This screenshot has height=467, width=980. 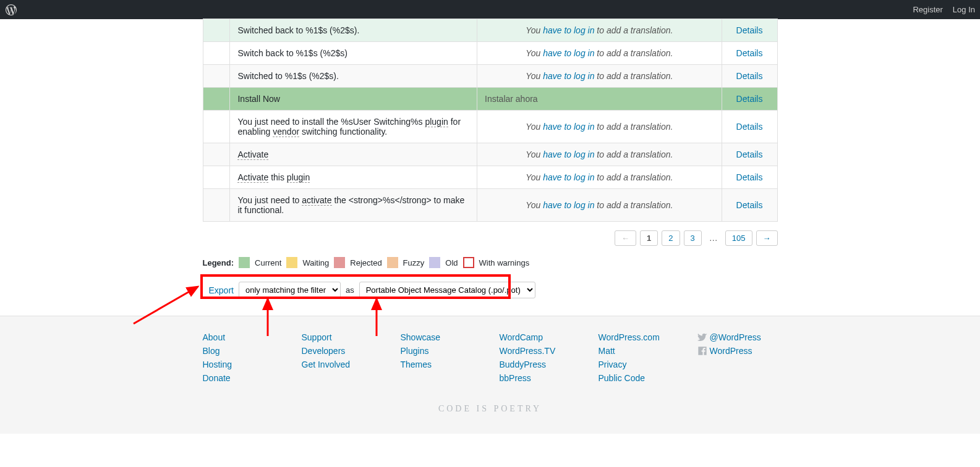 I want to click on footer-donate: Donate, so click(x=240, y=378).